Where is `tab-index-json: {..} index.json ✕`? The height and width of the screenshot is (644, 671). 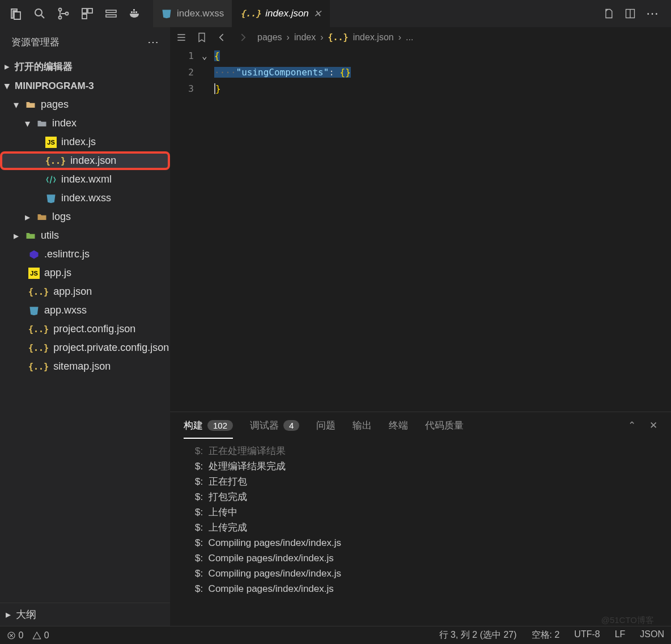
tab-index-json: {..} index.json ✕ is located at coordinates (281, 14).